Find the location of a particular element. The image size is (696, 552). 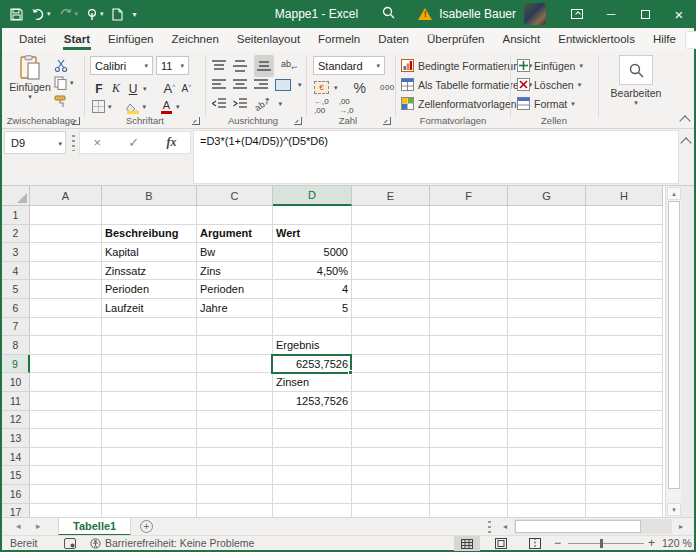

collapse-formula-bar-icon is located at coordinates (686, 144).